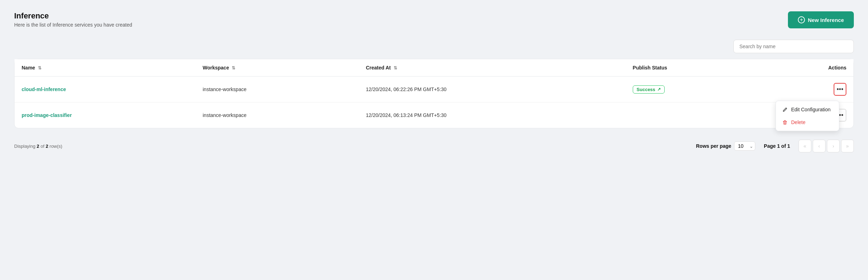 The image size is (868, 280). I want to click on table-header-row: Name ⇅ Workspace ⇅ Created At ⇅ Publish …, so click(434, 68).